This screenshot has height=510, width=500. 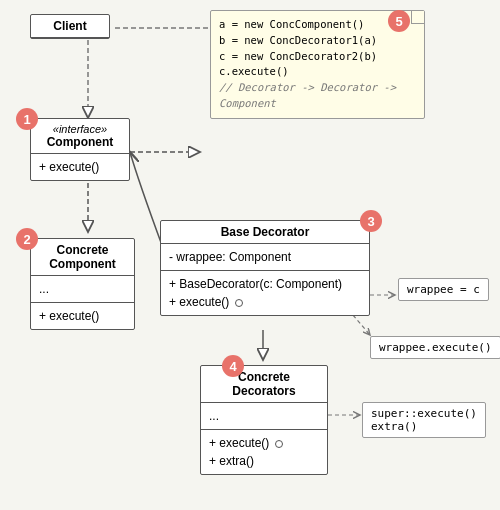 I want to click on cd-execute-row: + execute(), so click(x=264, y=443).